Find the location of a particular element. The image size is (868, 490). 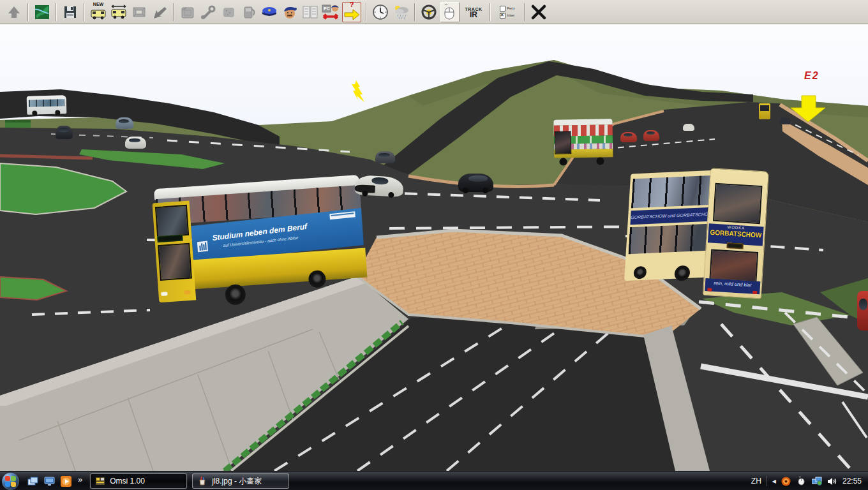

weather-button is located at coordinates (401, 12).